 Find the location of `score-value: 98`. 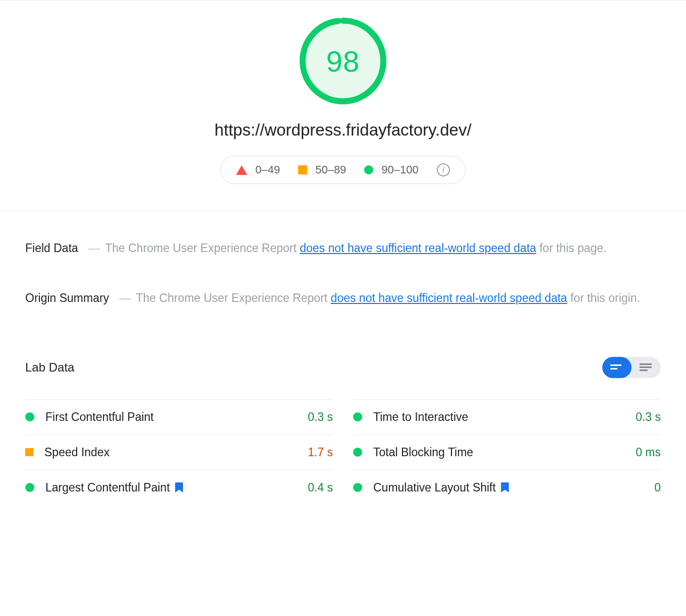

score-value: 98 is located at coordinates (343, 61).